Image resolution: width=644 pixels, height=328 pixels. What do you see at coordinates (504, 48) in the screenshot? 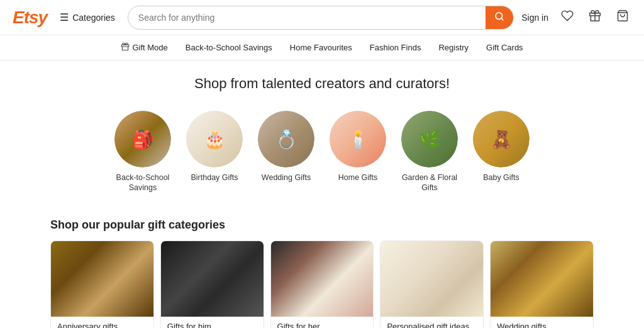
I see `nav-item-gift-cards: Gift Cards` at bounding box center [504, 48].